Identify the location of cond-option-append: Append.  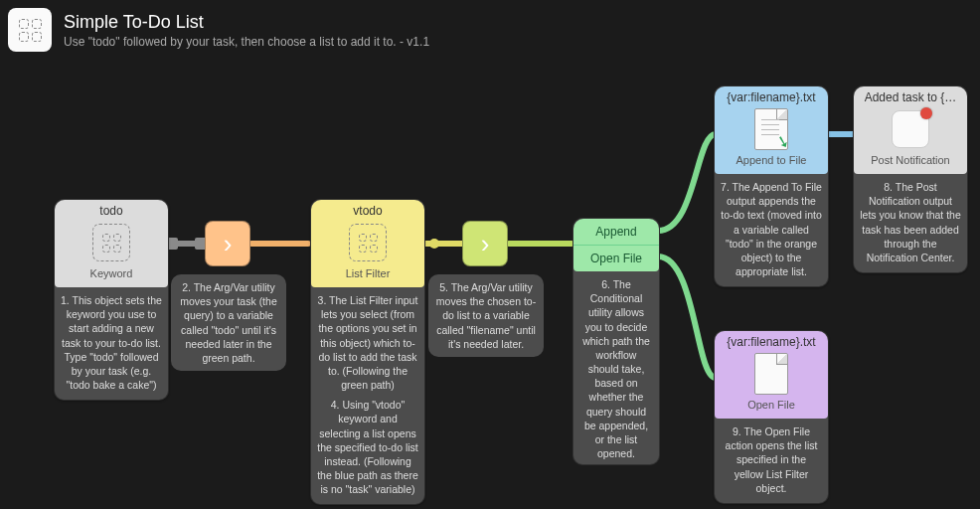
(616, 232).